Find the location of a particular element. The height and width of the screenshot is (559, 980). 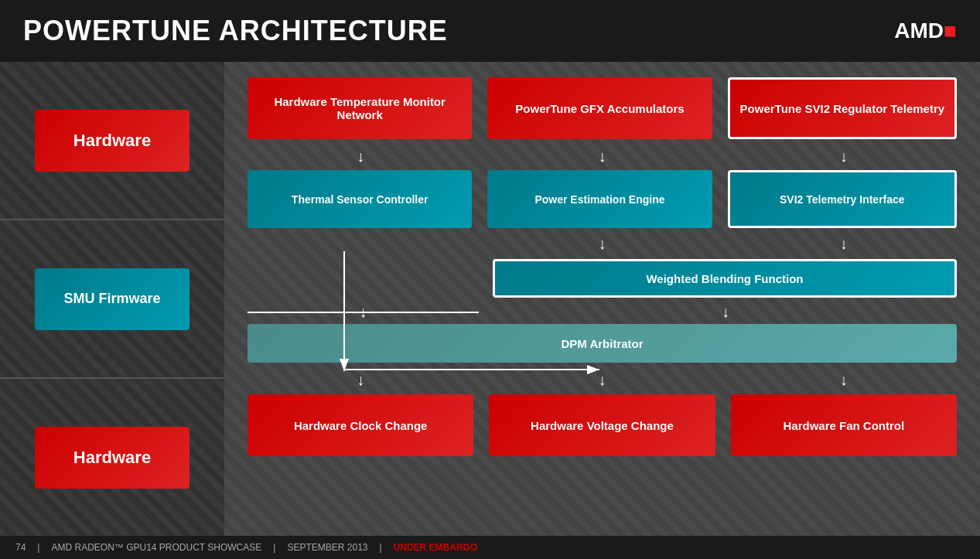

hardware-output-row: Hardware Clock Change Hardware Voltage C… is located at coordinates (602, 425).